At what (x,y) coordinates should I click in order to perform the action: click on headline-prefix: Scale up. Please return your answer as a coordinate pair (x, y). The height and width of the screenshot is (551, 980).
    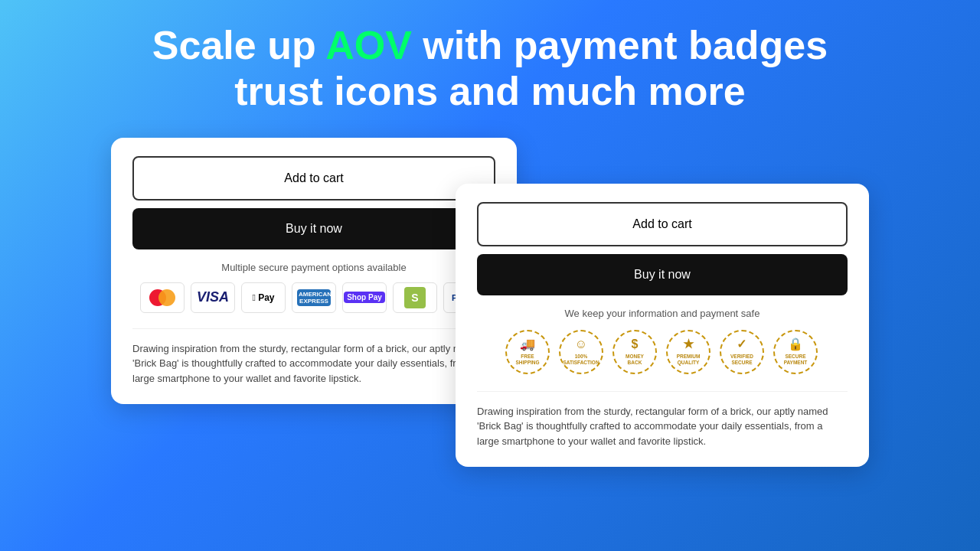
    Looking at the image, I should click on (239, 45).